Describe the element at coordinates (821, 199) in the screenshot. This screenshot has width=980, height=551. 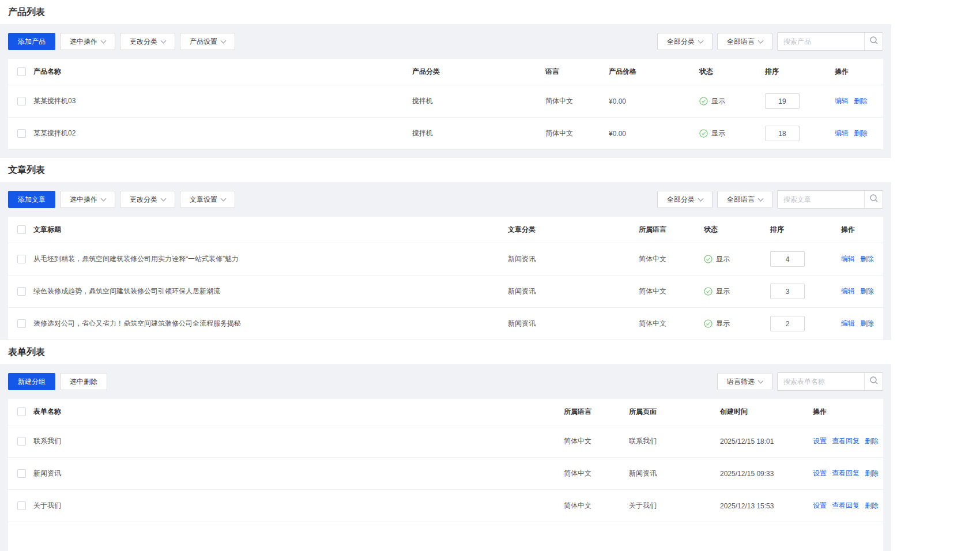
I see `article-search-input` at that location.